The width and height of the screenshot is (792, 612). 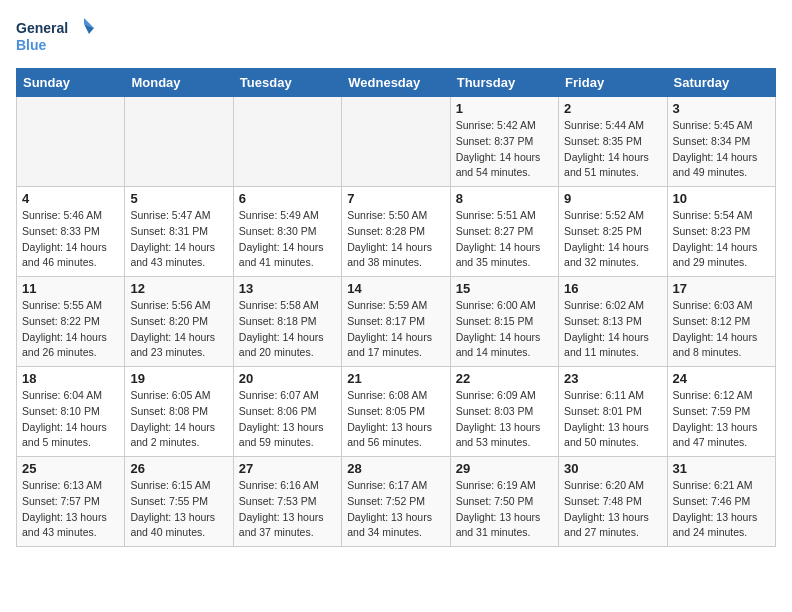 I want to click on day-info: Sunrise: 6:08 AM Sunset: 8:05 PM Dayligh…, so click(x=396, y=420).